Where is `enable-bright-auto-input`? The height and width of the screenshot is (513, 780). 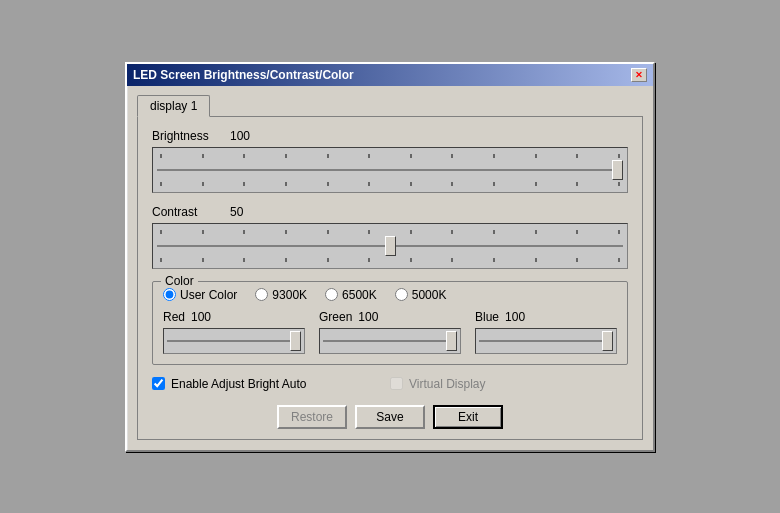 enable-bright-auto-input is located at coordinates (158, 384).